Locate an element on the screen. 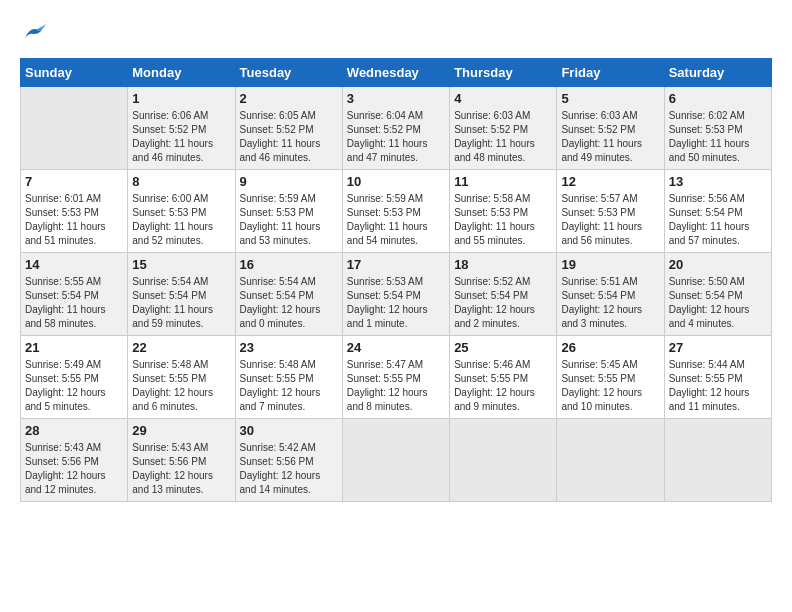 This screenshot has width=792, height=612. calendar-day-cell: 10Sunrise: 5:59 AM Sunset: 5:53 PM Dayli… is located at coordinates (396, 212).